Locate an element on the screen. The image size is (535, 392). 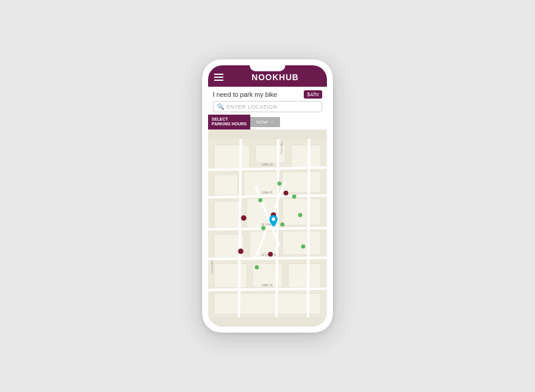
now-button: NOW → is located at coordinates (265, 122).